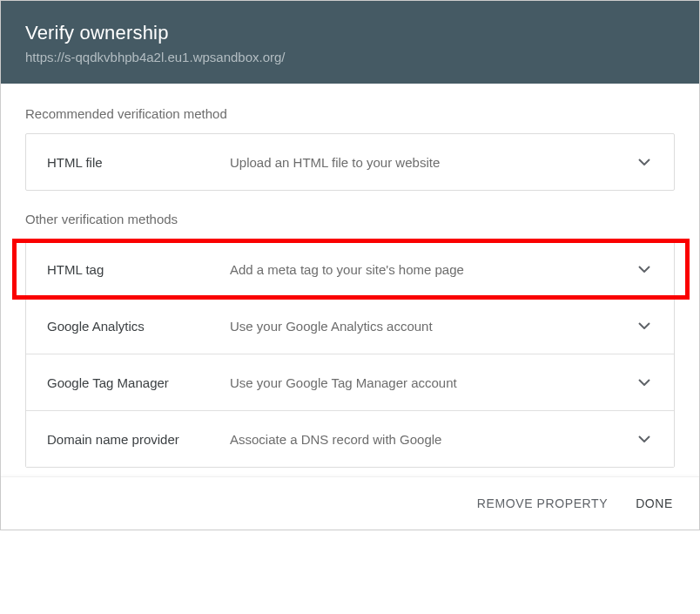  I want to click on method-name: HTML tag, so click(138, 270).